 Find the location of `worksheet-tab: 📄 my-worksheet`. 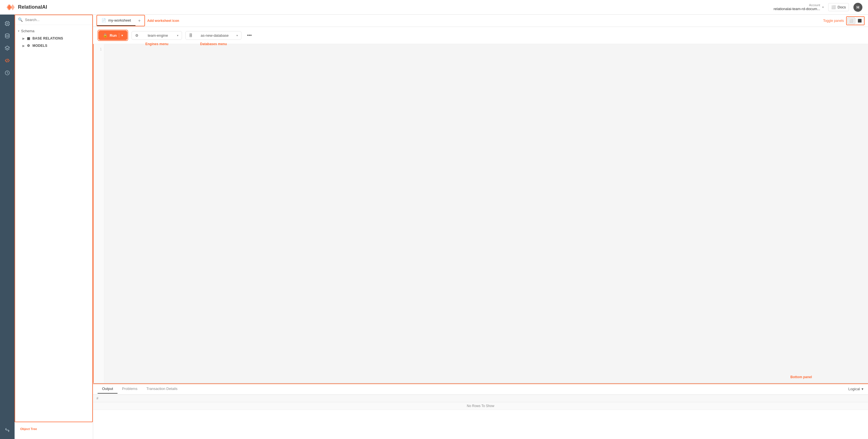

worksheet-tab: 📄 my-worksheet is located at coordinates (116, 21).